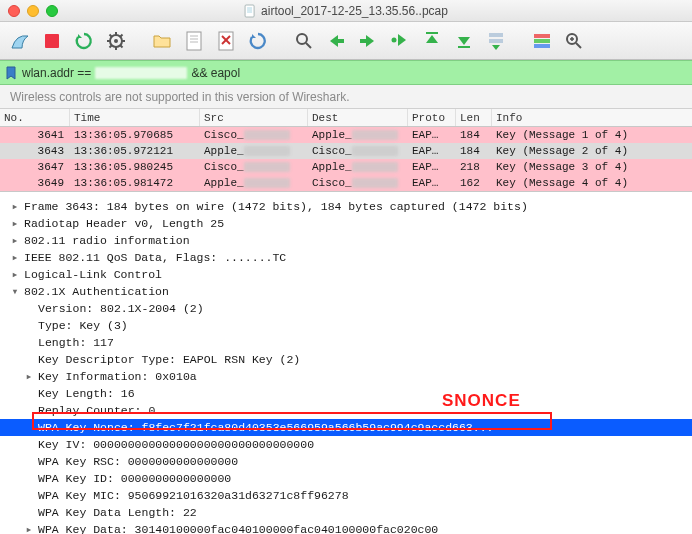 This screenshot has width=692, height=534. What do you see at coordinates (226, 41) in the screenshot?
I see `close-file-icon` at bounding box center [226, 41].